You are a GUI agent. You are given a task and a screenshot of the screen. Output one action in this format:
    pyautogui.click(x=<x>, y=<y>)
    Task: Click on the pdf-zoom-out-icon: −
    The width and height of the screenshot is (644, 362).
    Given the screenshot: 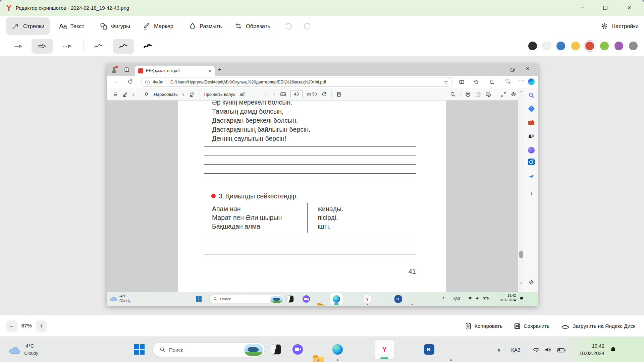 What is the action you would take?
    pyautogui.click(x=266, y=94)
    